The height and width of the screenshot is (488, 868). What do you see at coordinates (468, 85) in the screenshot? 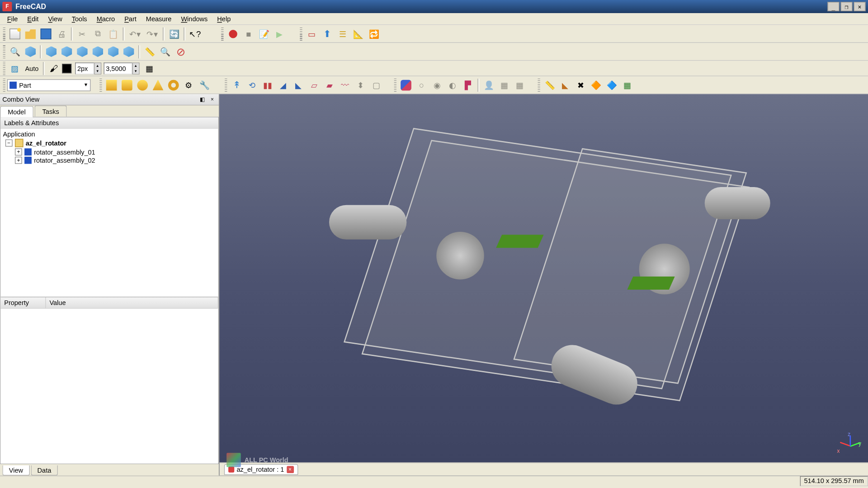
I see `compound-button: ▛` at bounding box center [468, 85].